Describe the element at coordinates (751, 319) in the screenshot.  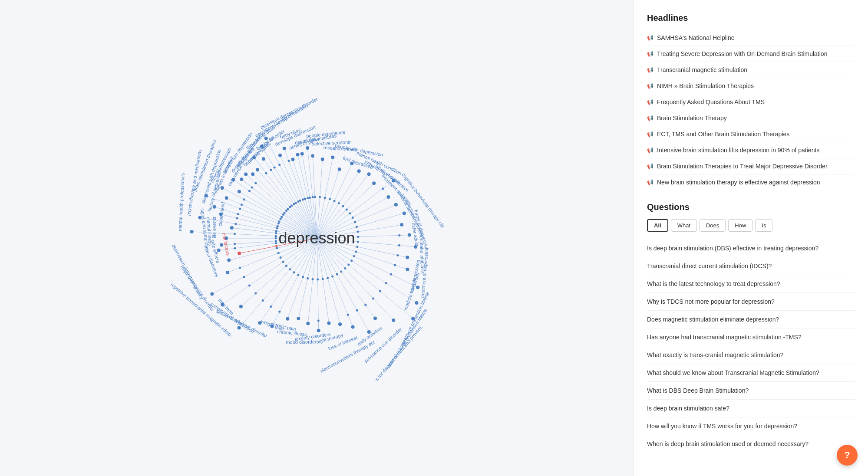
I see `question-item: Does magnetic stimulation eliminate depr…` at that location.